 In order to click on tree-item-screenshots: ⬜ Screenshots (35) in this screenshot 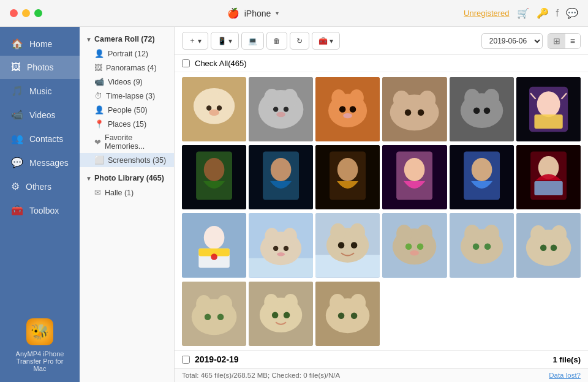, I will do `click(127, 160)`.